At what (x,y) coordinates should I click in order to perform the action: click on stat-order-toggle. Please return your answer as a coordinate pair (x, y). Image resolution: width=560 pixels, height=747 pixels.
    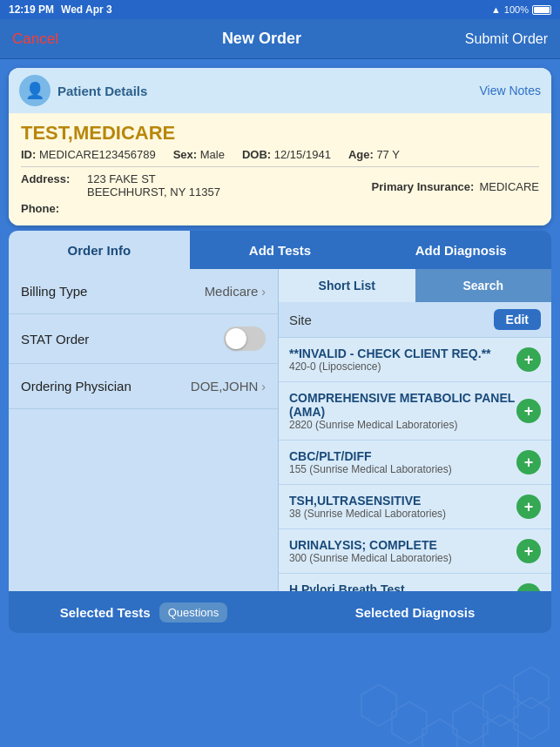
    Looking at the image, I should click on (245, 339).